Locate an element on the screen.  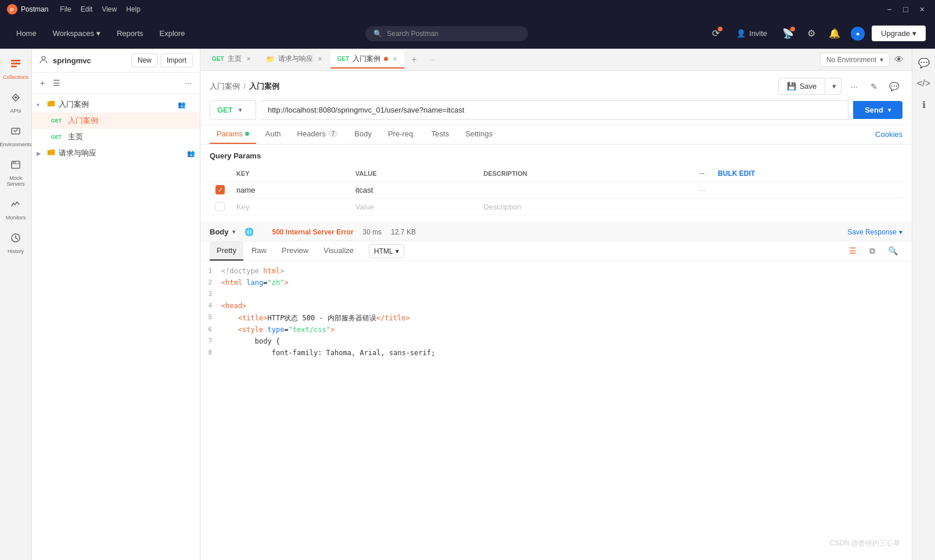
param-checkbox: ✓ is located at coordinates (220, 190).